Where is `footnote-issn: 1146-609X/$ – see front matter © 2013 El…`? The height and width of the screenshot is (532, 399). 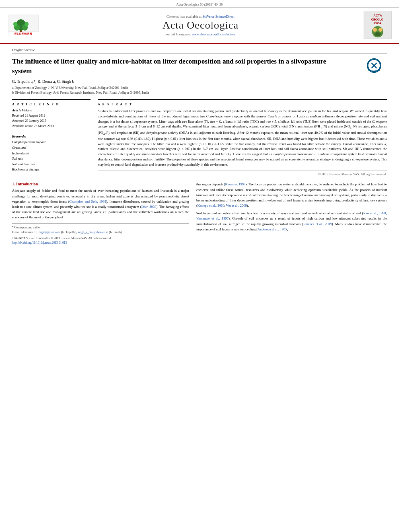 footnote-issn: 1146-609X/$ – see front matter © 2013 El… is located at coordinates (101, 238).